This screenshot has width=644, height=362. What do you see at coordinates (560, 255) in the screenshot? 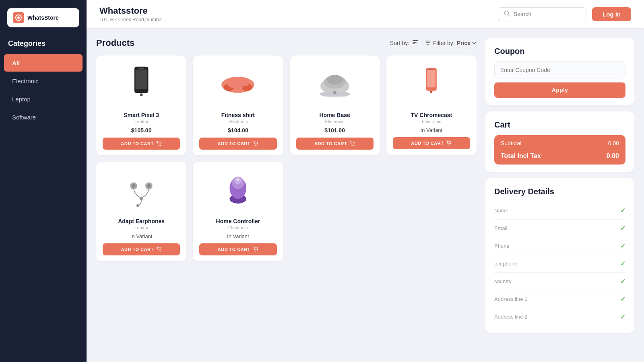
I see `delivery-panel: Delivery Details Name ✓ Email ✓ Phone ✓ …` at bounding box center [560, 255].